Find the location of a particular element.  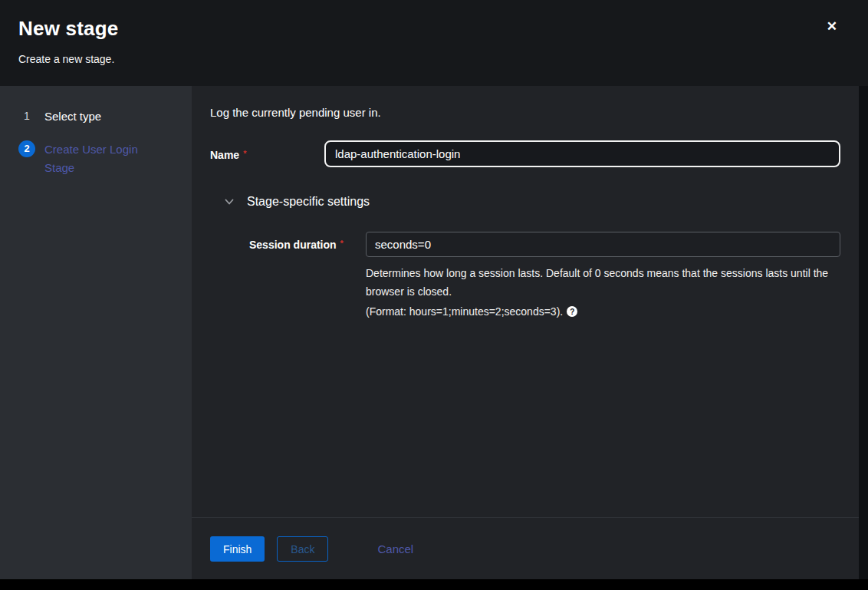

session-duration-format-hint: (Format: hours=1;minutes=2;seconds=3). ? is located at coordinates (603, 311).